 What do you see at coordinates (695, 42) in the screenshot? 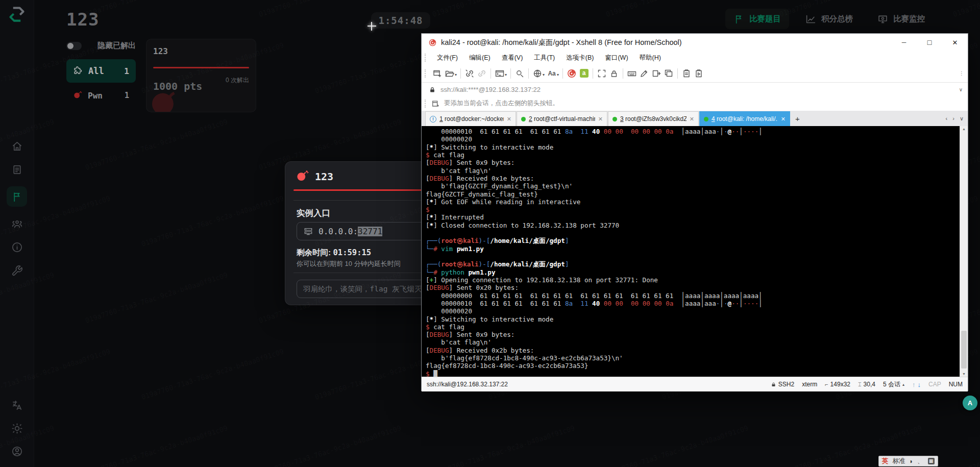
I see `xshell-titlebar: kali24 - root@kali: /home/kali/桌面/gdpt -…` at bounding box center [695, 42].